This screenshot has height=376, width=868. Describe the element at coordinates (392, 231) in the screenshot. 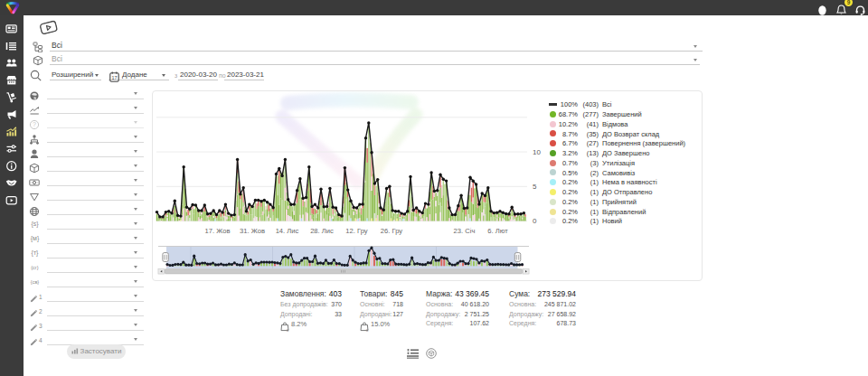

I see `svg-text: 26. Гру` at that location.